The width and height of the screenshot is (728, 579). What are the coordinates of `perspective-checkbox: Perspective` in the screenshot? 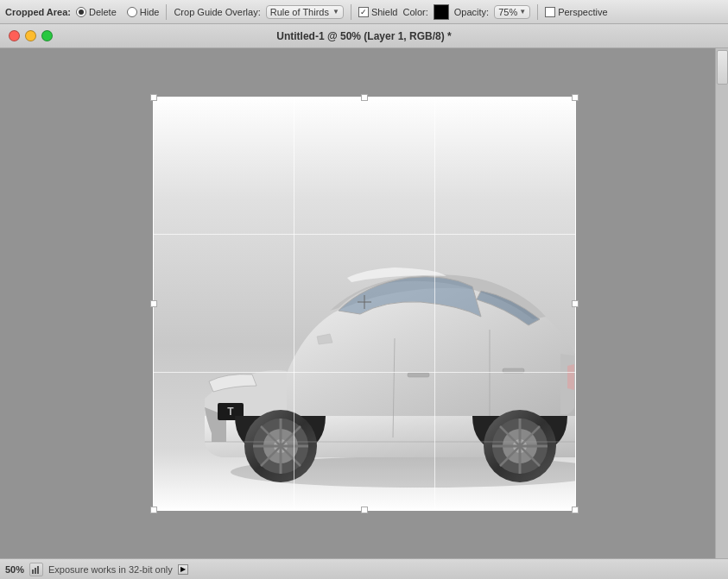 It's located at (576, 12).